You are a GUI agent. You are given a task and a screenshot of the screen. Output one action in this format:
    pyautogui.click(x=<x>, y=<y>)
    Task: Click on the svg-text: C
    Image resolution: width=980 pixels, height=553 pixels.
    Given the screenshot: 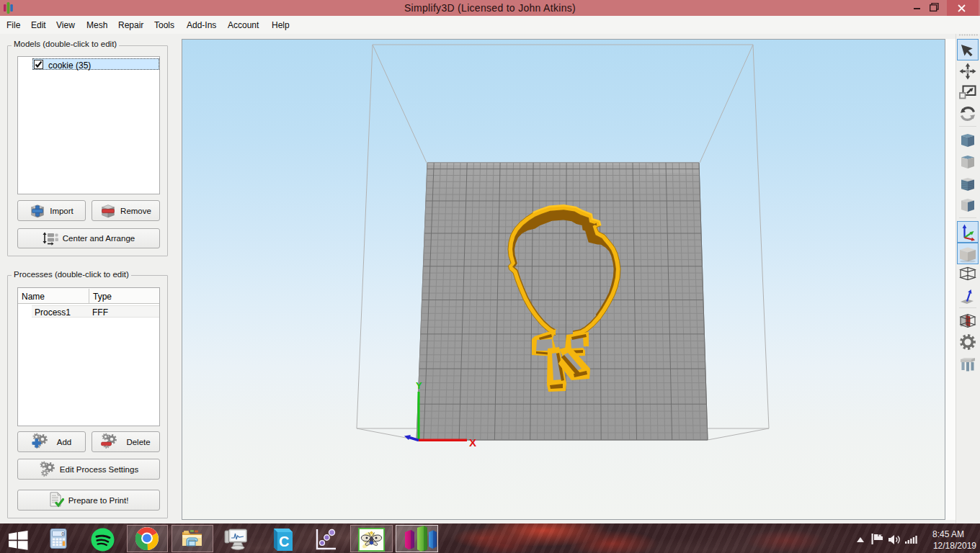 What is the action you would take?
    pyautogui.click(x=284, y=541)
    